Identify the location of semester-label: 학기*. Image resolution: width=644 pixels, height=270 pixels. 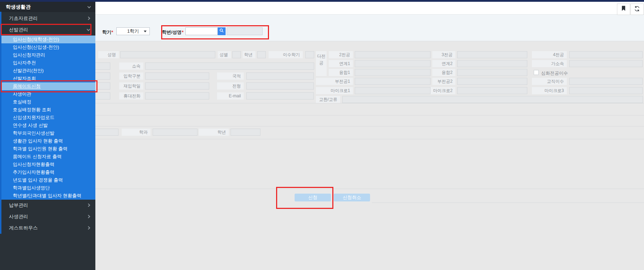
(107, 32).